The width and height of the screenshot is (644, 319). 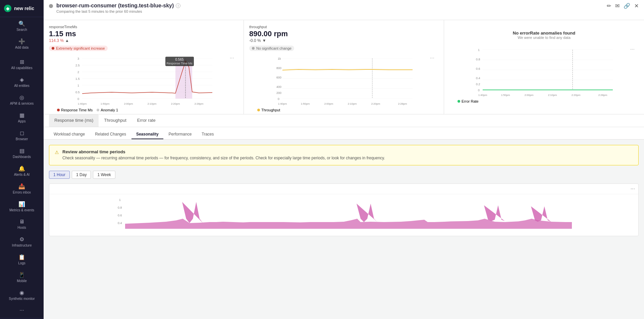 What do you see at coordinates (344, 41) in the screenshot?
I see `metric-change-1: -0.0 % ▼` at bounding box center [344, 41].